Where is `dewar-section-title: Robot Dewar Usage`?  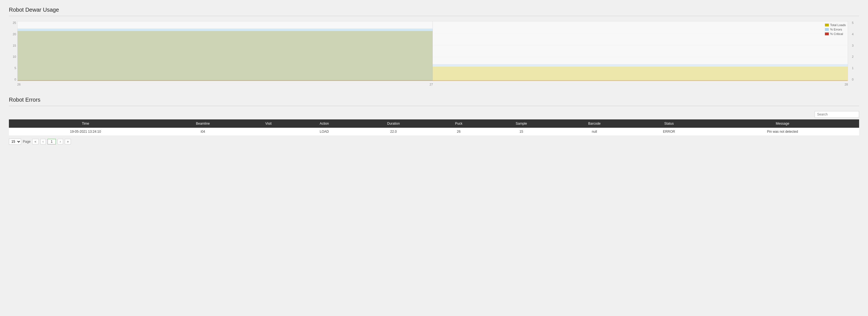 dewar-section-title: Robot Dewar Usage is located at coordinates (434, 10).